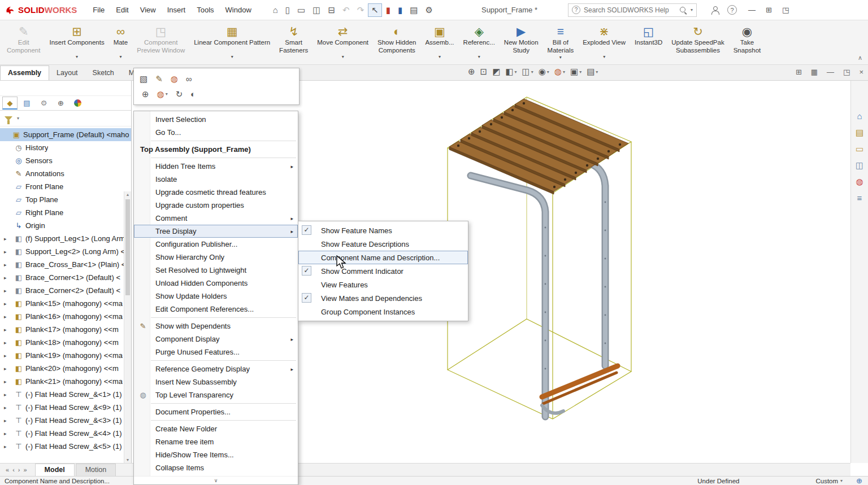 The width and height of the screenshot is (868, 485). Describe the element at coordinates (604, 43) in the screenshot. I see `ribbon-button: ⋇ Exploded View ▾` at that location.